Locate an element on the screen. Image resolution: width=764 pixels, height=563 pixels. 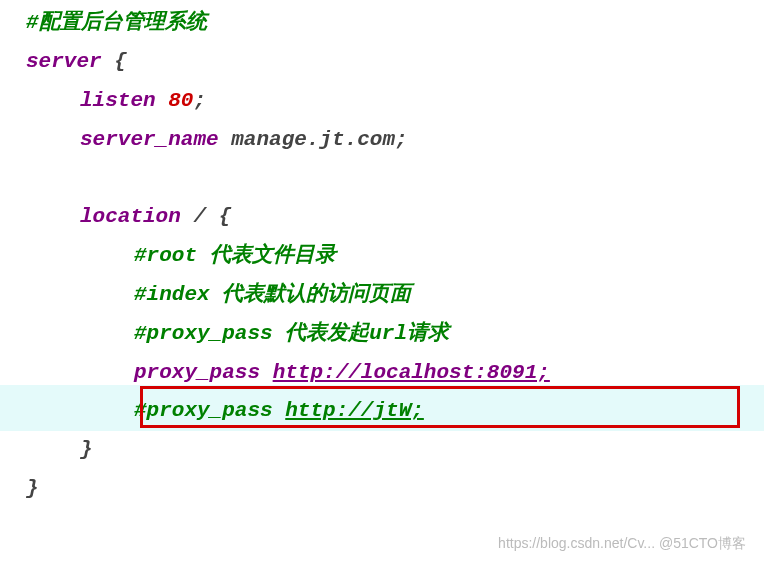
code-line: location / { is located at coordinates (395, 218).